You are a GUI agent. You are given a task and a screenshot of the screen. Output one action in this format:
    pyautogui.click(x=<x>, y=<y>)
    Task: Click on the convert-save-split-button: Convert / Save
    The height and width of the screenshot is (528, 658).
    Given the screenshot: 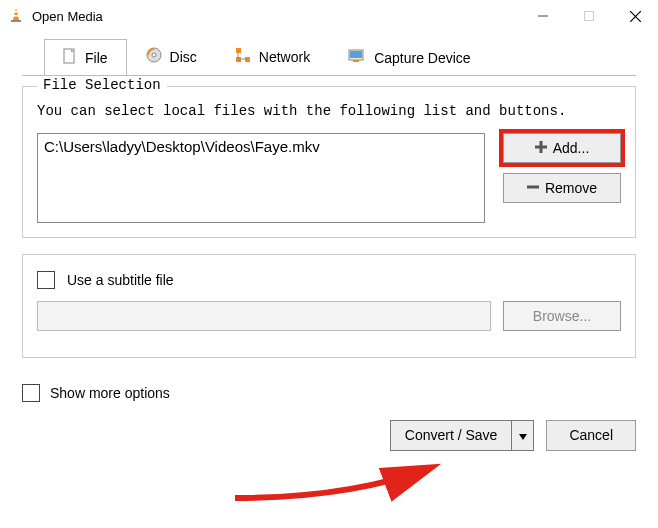 What is the action you would take?
    pyautogui.click(x=462, y=436)
    